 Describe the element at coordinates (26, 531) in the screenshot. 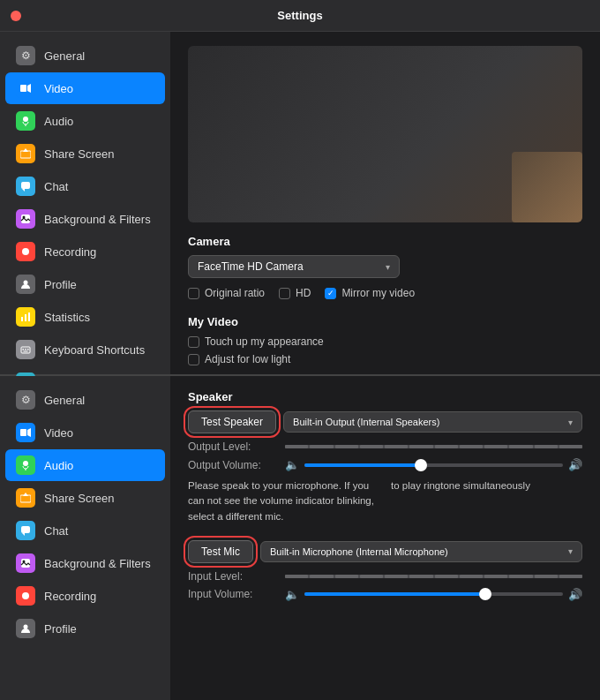

I see `chat2-icon` at that location.